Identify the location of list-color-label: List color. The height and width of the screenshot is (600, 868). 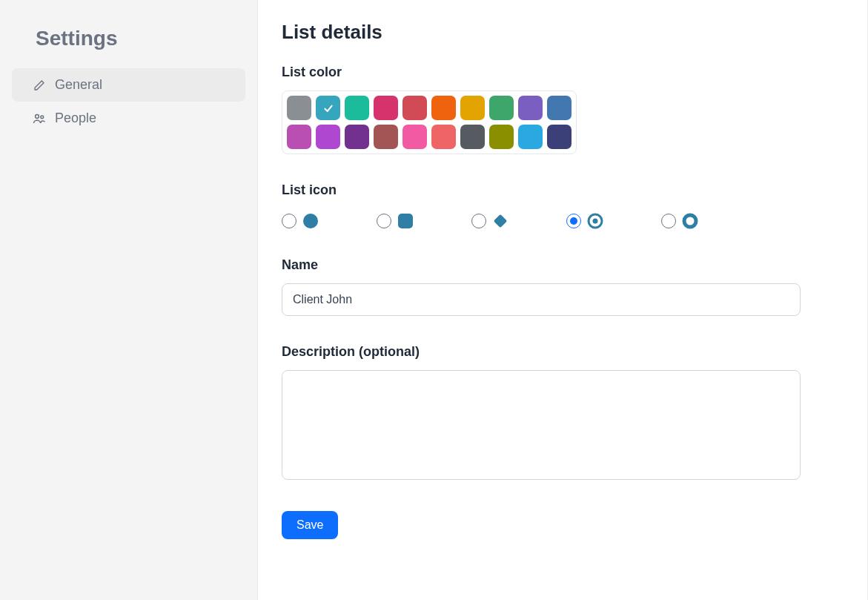
(563, 73).